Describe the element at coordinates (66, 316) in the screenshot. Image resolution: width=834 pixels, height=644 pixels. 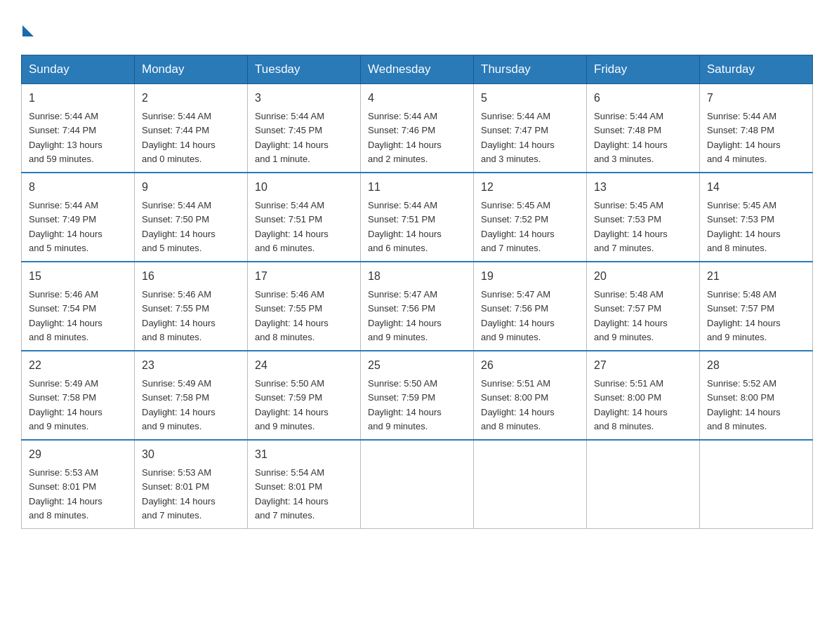
I see `day-info: Sunrise: 5:46 AMSunset: 7:54 PMDaylight:…` at that location.